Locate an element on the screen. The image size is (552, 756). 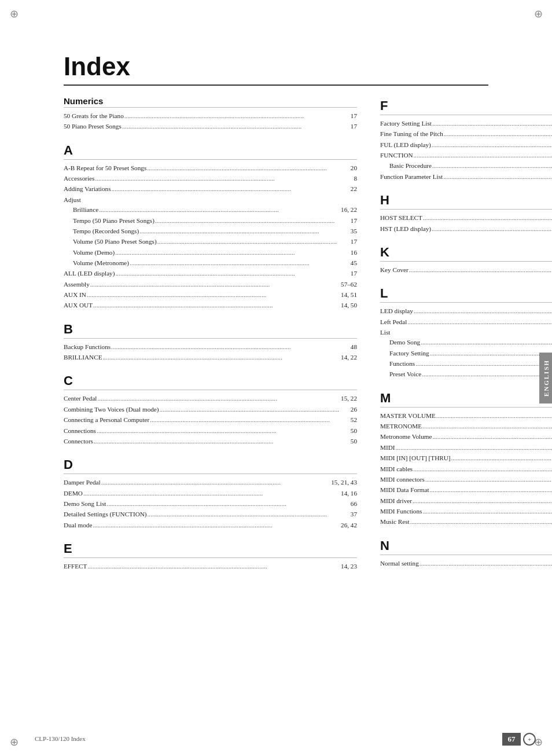
list-item: Key Cover ..............................… is located at coordinates (466, 270).